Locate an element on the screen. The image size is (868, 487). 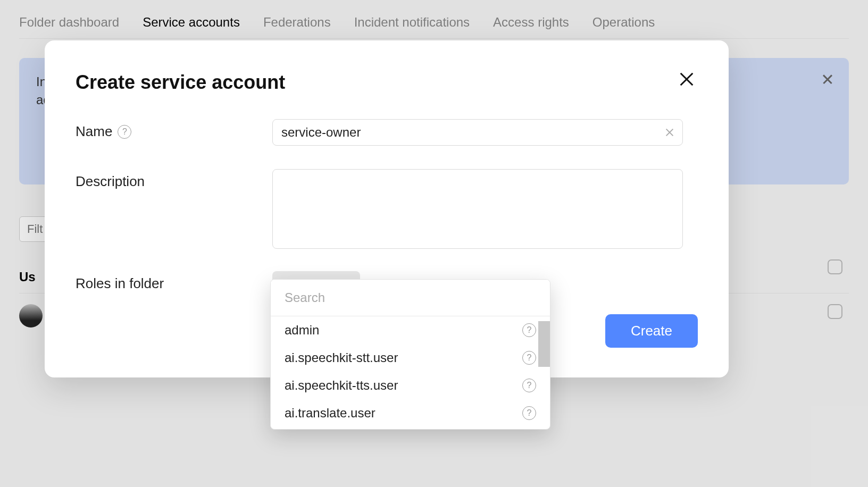
form-row-name: Name ? is located at coordinates (383, 132).